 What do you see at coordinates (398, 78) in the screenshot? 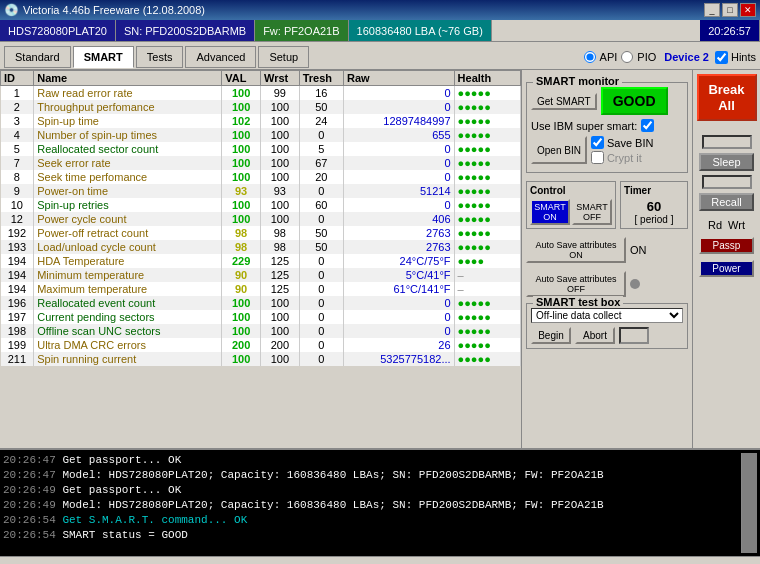
I see `col-header-raw: Raw` at bounding box center [398, 78].